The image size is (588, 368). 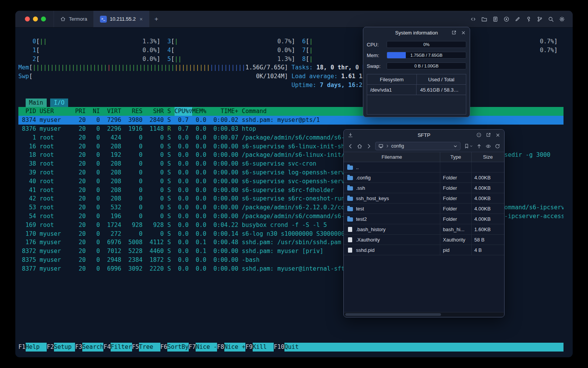 I want to click on column-size: Size, so click(x=488, y=157).